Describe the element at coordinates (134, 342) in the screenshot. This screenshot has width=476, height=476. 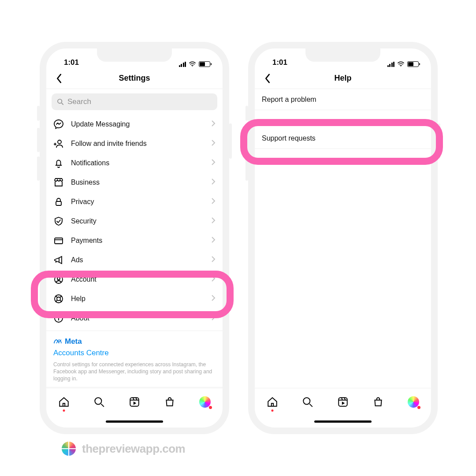
I see `meta-logo: Meta` at that location.